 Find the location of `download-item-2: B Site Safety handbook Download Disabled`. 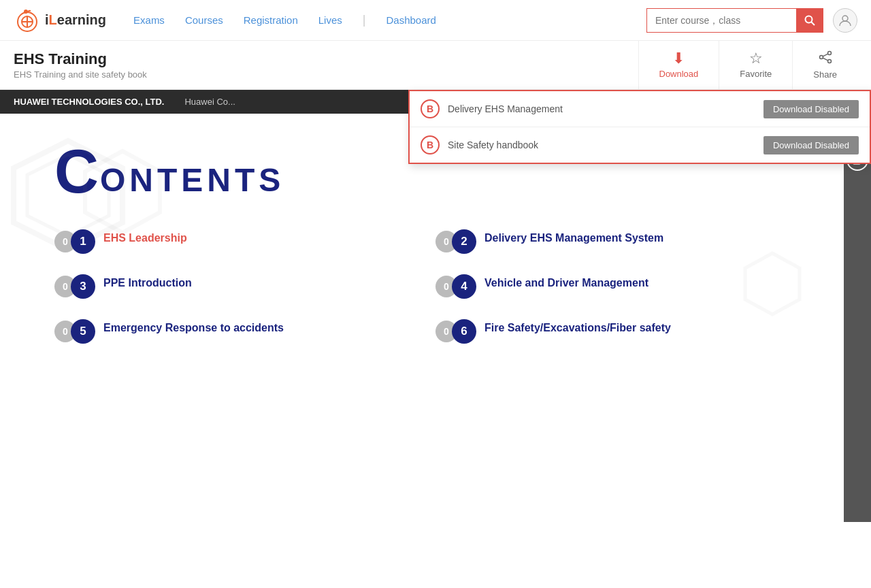

download-item-2: B Site Safety handbook Download Disabled is located at coordinates (640, 145).